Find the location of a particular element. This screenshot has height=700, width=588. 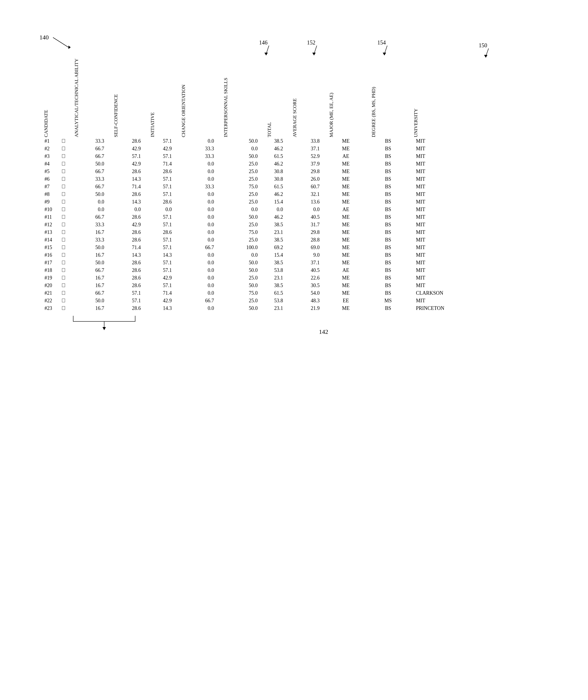

col-header-total: TOTAL is located at coordinates (275, 97).